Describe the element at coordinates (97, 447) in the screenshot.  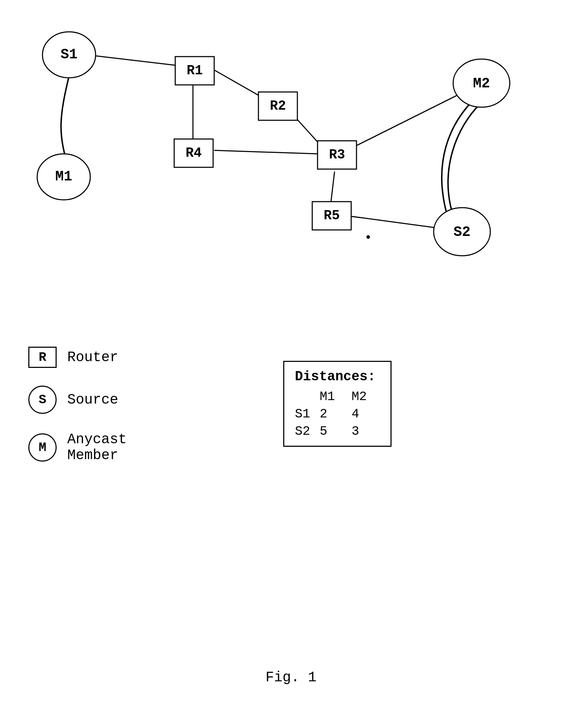
I see `member-label: Anycast Member` at that location.